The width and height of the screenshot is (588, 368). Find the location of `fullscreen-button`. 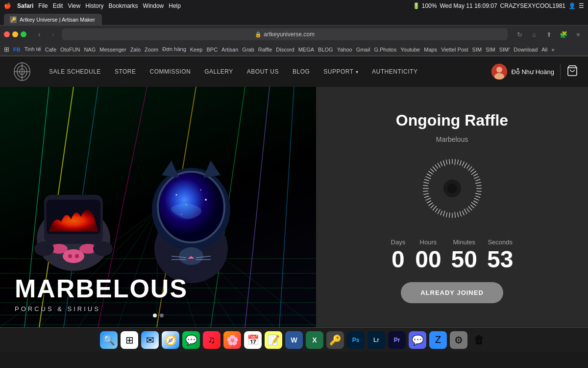

fullscreen-button is located at coordinates (24, 34).